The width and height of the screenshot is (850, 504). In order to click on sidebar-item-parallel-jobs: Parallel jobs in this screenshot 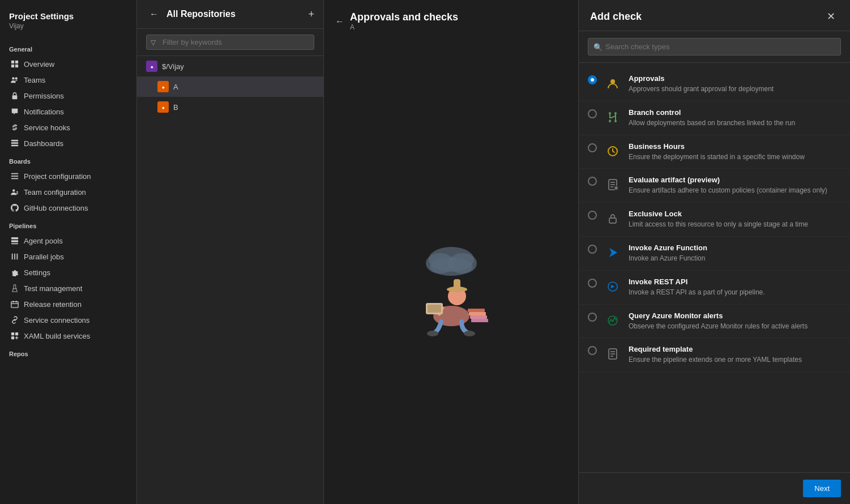, I will do `click(68, 257)`.